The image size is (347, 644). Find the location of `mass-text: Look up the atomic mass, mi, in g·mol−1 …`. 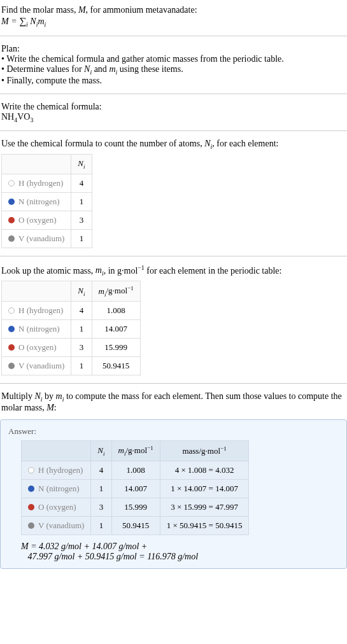

mass-text: Look up the atomic mass, mi, in g·mol−1 … is located at coordinates (173, 270).